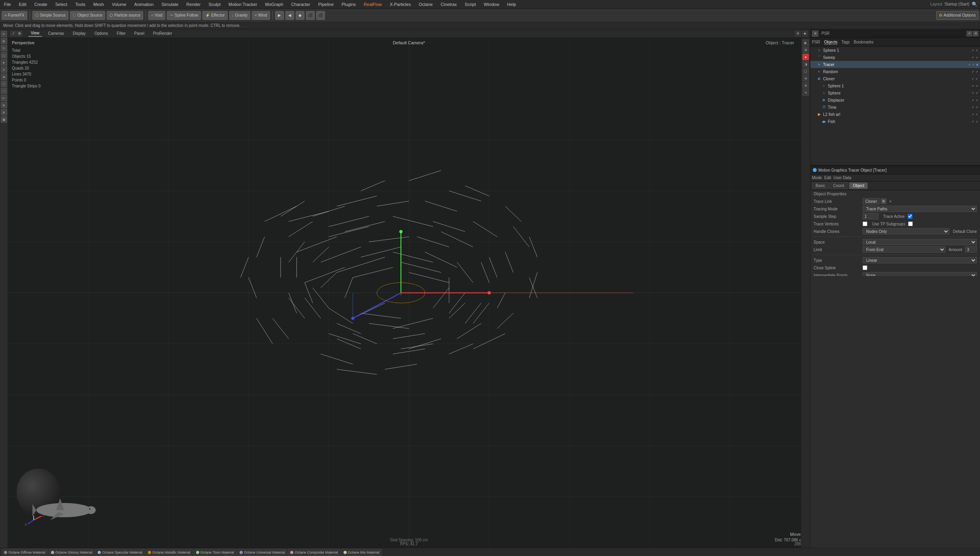  Describe the element at coordinates (806, 93) in the screenshot. I see `light-icon: ☀` at that location.